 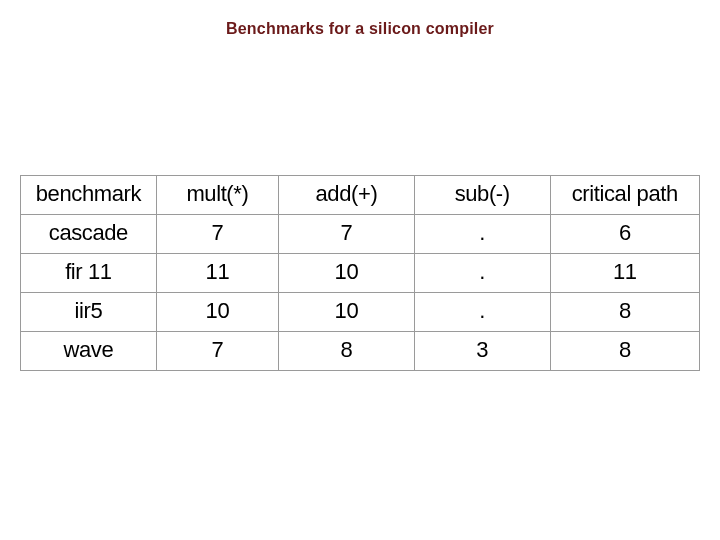 I want to click on table-row: iir5 10 10 . 8, so click(x=360, y=312).